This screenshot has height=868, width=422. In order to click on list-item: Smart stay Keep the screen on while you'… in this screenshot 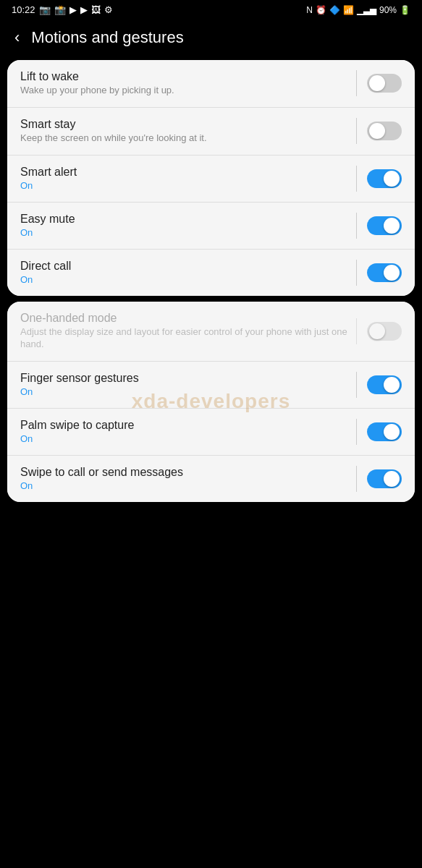, I will do `click(211, 132)`.